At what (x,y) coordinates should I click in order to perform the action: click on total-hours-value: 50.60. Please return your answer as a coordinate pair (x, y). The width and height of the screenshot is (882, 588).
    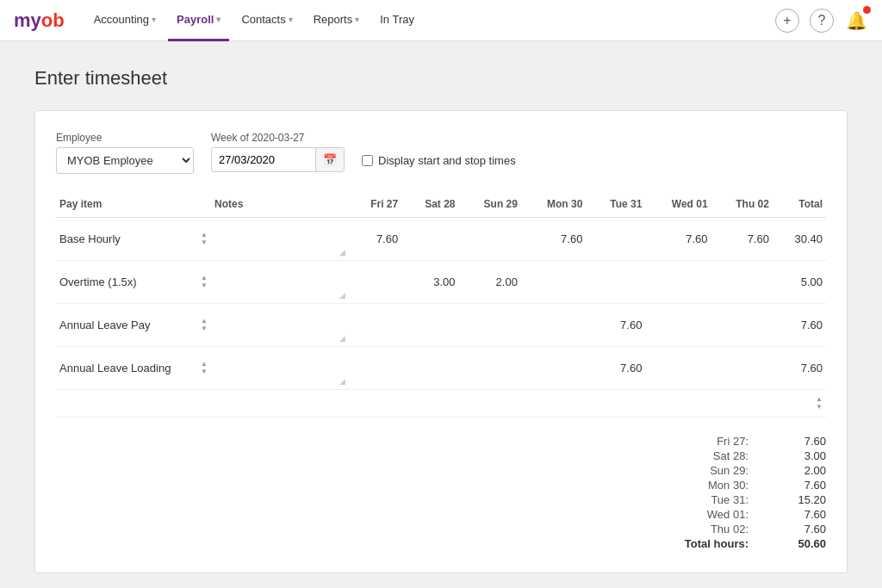
    Looking at the image, I should click on (804, 544).